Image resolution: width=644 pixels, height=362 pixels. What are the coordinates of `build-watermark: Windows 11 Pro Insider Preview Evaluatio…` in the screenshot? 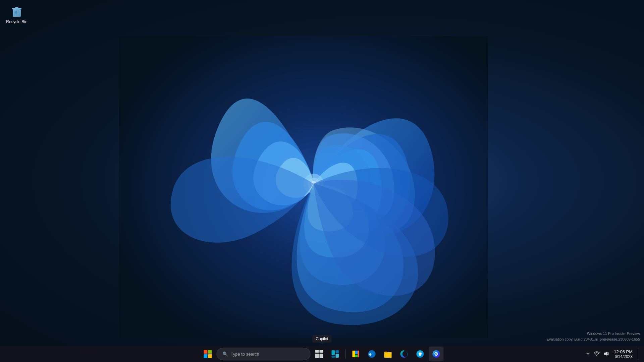 It's located at (593, 337).